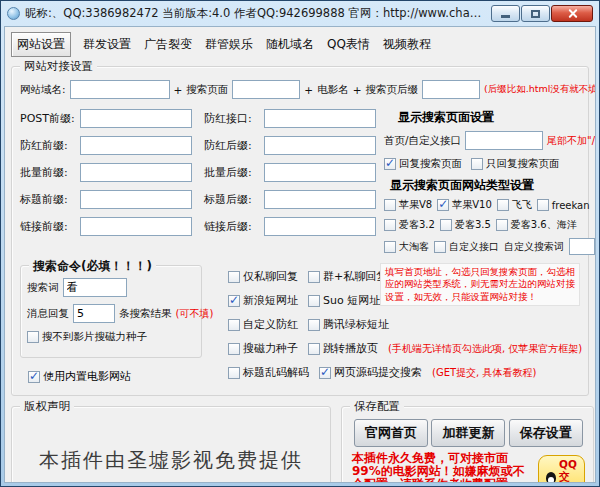  Describe the element at coordinates (536, 225) in the screenshot. I see `checkbox-aike-3-6-ocean: 爱客3.6、海洋` at that location.